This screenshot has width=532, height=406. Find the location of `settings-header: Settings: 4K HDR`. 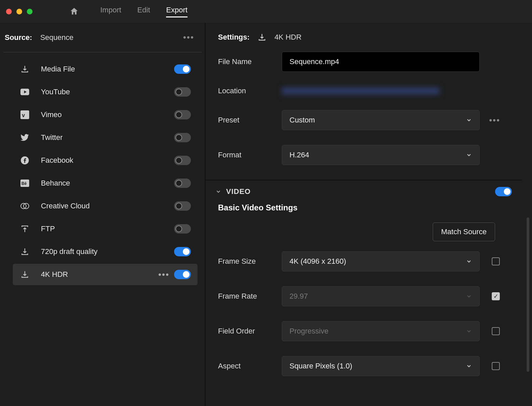

settings-header: Settings: 4K HDR is located at coordinates (364, 37).